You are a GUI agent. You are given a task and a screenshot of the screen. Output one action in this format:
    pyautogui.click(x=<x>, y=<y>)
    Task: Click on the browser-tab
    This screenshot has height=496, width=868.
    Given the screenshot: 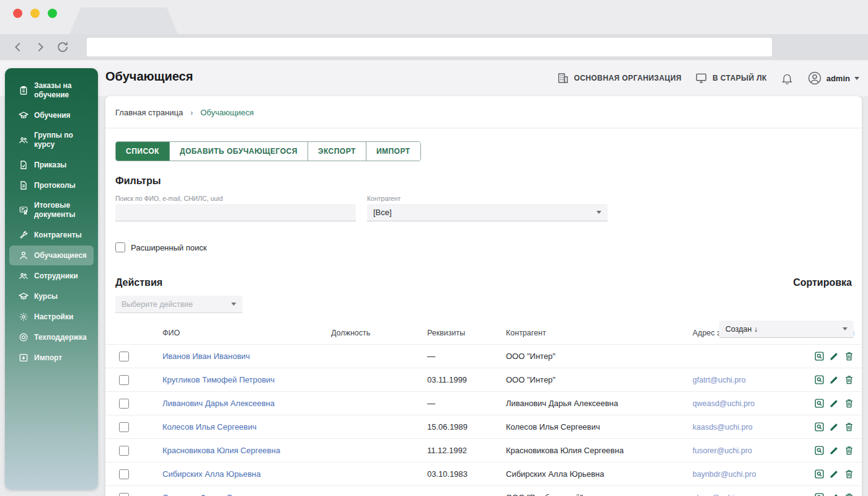 What is the action you would take?
    pyautogui.click(x=124, y=21)
    